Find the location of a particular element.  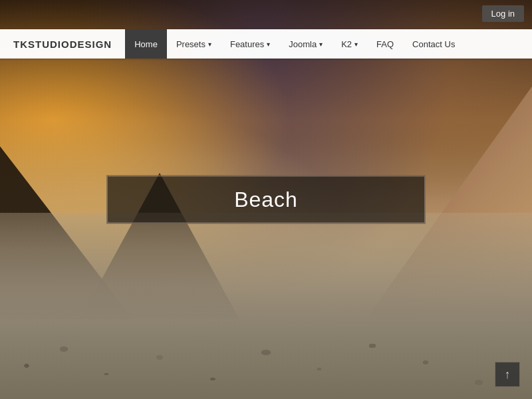

nav-item-joomla: Joomla ▾ is located at coordinates (306, 44).